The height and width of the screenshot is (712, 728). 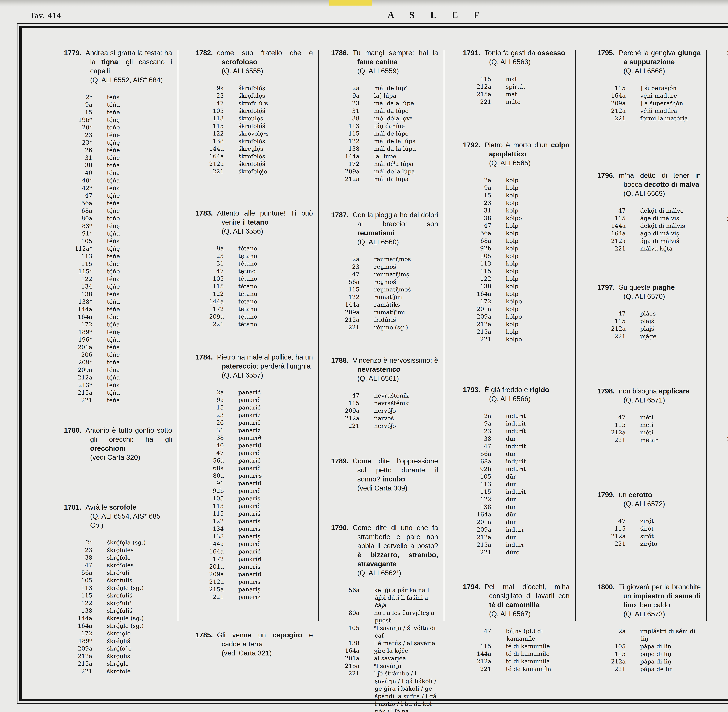 What do you see at coordinates (111, 573) in the screenshot?
I see `phonetic-form: śkróᵛuli` at bounding box center [111, 573].